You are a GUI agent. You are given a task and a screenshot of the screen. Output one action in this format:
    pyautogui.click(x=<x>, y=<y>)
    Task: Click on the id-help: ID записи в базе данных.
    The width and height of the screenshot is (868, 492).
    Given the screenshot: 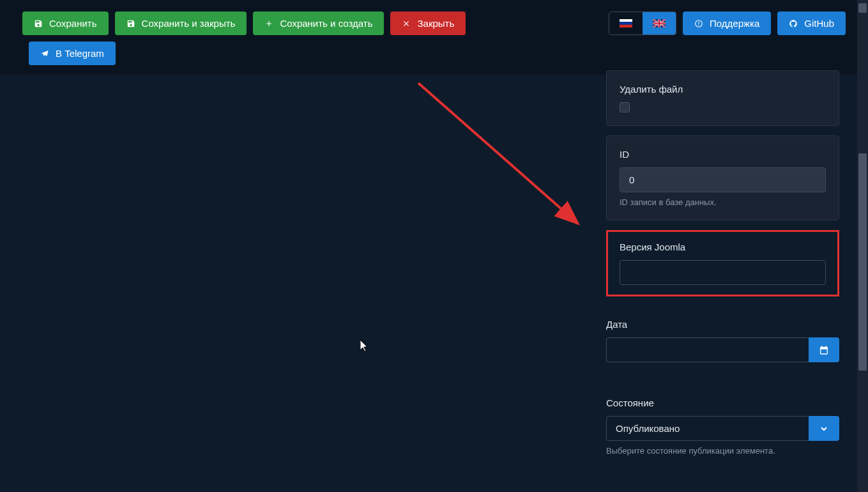 What is the action you would take?
    pyautogui.click(x=723, y=202)
    